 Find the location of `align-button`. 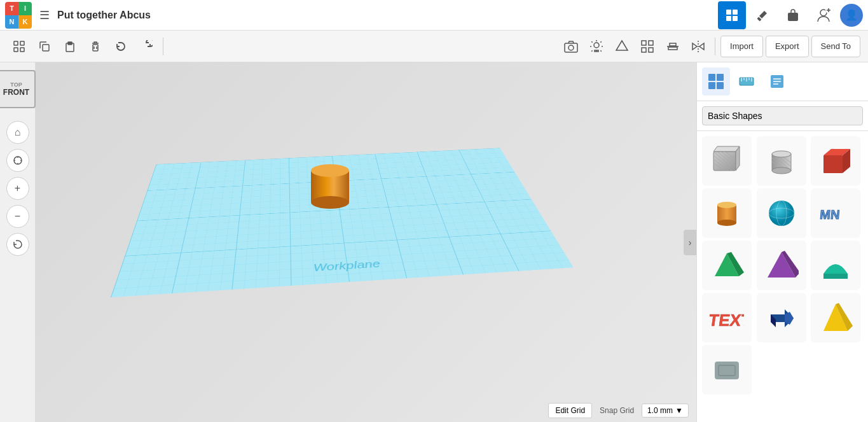

align-button is located at coordinates (673, 46).